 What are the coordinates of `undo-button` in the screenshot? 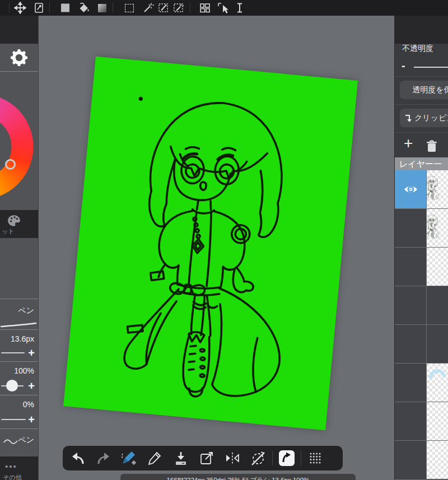 It's located at (78, 458).